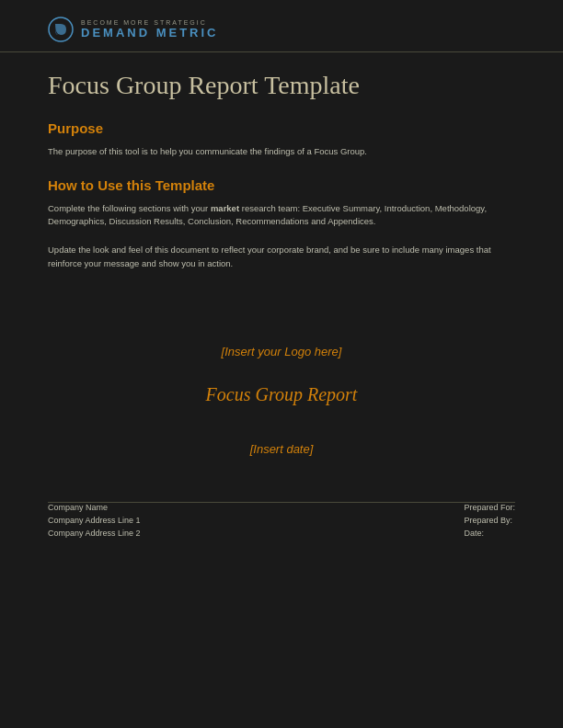 This screenshot has width=563, height=728. I want to click on date-placeholder: [Insert date], so click(282, 449).